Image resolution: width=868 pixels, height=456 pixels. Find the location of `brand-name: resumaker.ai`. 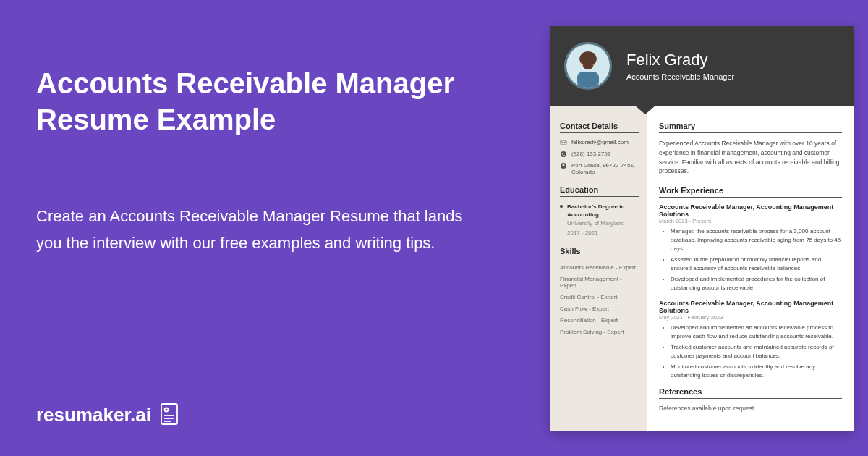

brand-name: resumaker.ai is located at coordinates (94, 415).